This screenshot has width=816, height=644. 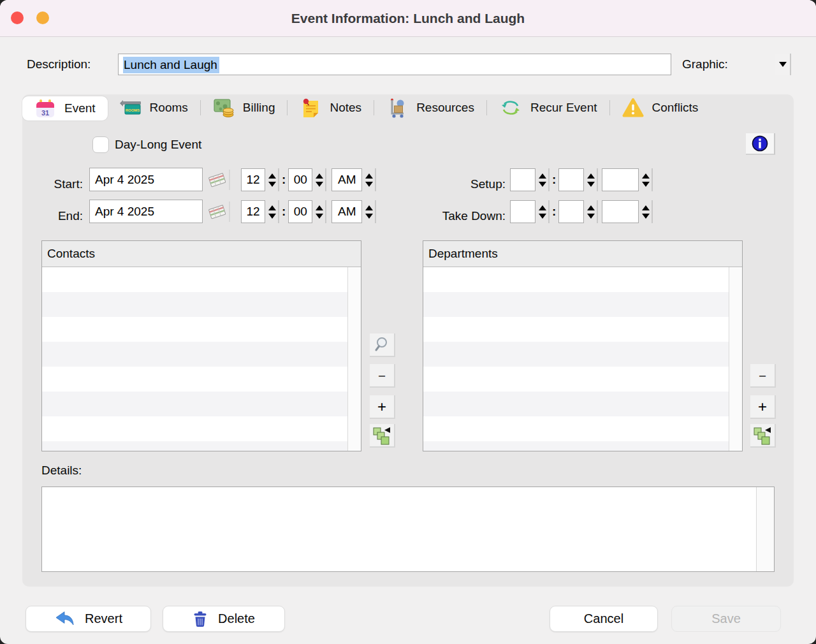 I want to click on take-down-hour-stepper, so click(x=543, y=212).